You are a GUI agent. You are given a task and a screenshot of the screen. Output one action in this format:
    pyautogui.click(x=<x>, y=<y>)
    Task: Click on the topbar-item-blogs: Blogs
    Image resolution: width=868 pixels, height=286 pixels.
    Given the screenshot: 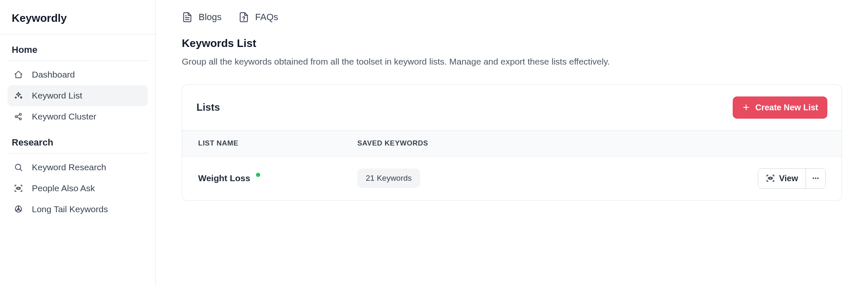 What is the action you would take?
    pyautogui.click(x=202, y=17)
    